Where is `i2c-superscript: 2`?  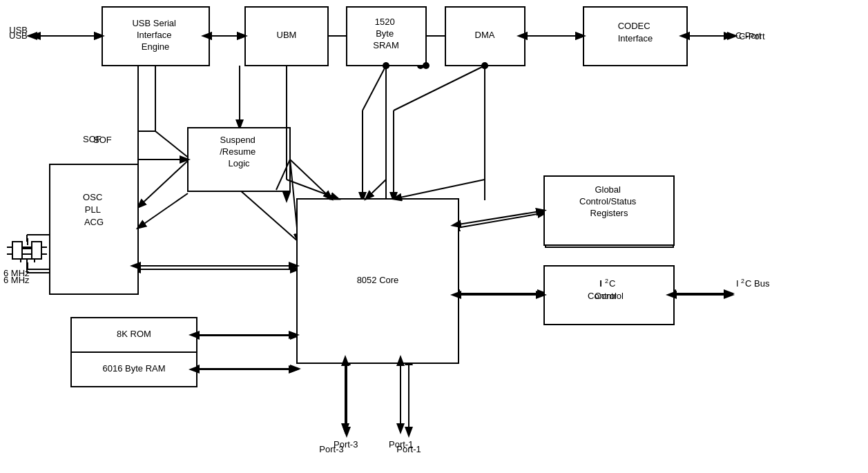 i2c-superscript: 2 is located at coordinates (606, 281).